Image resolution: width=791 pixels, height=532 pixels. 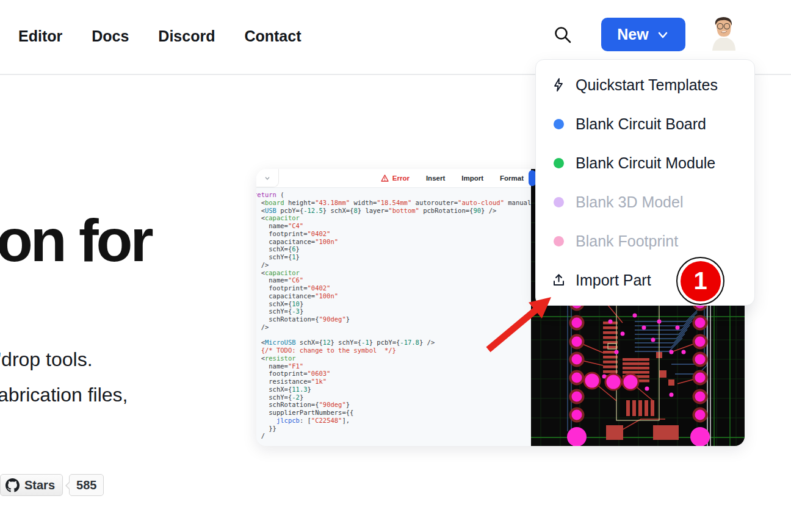 What do you see at coordinates (559, 124) in the screenshot?
I see `blue-dot-icon` at bounding box center [559, 124].